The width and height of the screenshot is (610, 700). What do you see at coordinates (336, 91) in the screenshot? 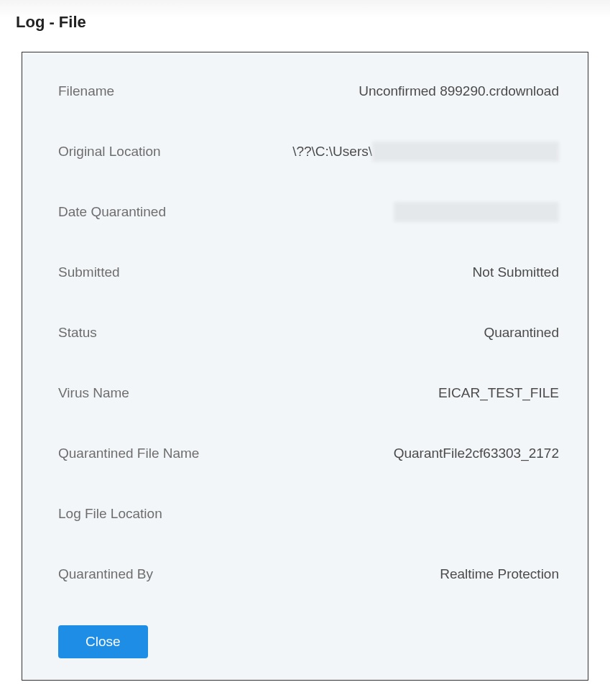
I see `filename-value: Unconfirmed 899290.crdownload` at bounding box center [336, 91].